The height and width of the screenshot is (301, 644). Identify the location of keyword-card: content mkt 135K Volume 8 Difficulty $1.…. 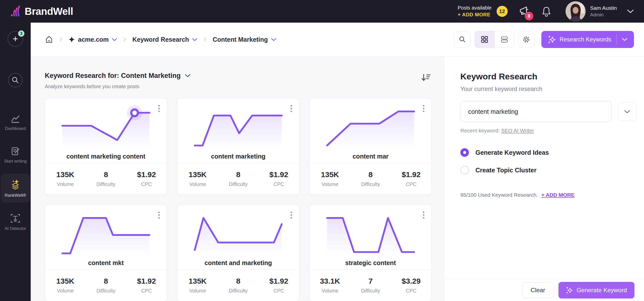
(106, 253).